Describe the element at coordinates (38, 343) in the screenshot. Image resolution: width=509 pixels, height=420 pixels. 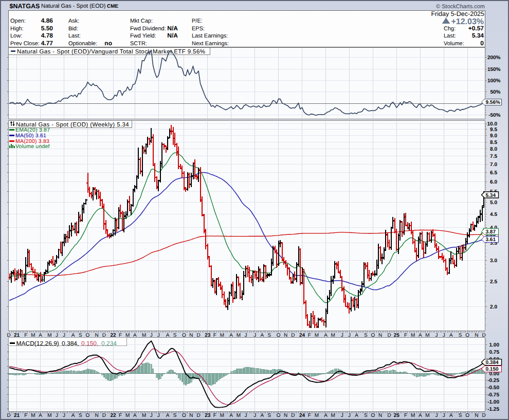
I see `svg-text: MACD(12,26,9)` at that location.